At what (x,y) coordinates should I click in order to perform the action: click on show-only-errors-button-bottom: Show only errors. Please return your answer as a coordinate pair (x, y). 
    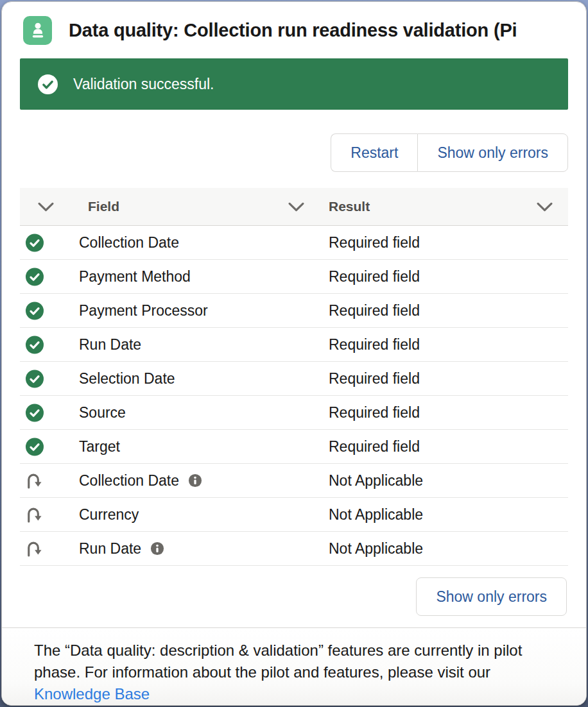
    Looking at the image, I should click on (492, 597).